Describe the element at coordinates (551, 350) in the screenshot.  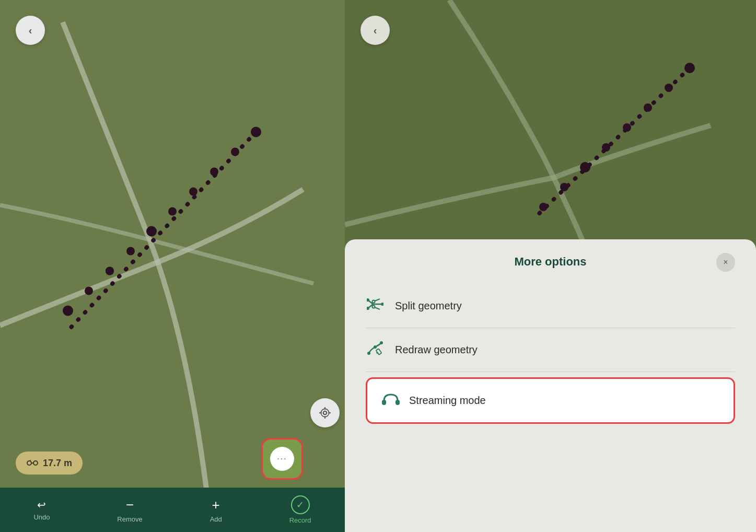
I see `redraw-geometry-item: Redraw geometry` at that location.